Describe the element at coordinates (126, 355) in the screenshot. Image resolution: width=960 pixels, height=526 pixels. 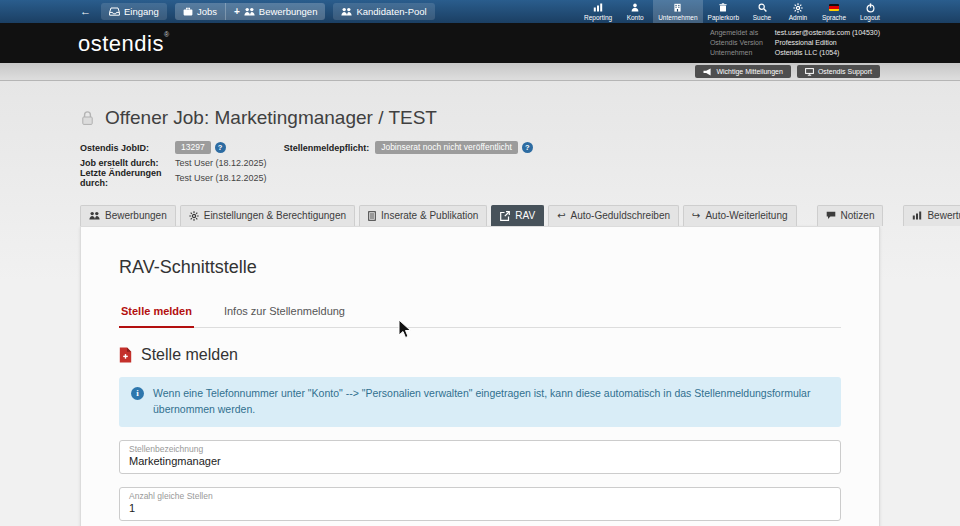
I see `report-file-icon` at that location.